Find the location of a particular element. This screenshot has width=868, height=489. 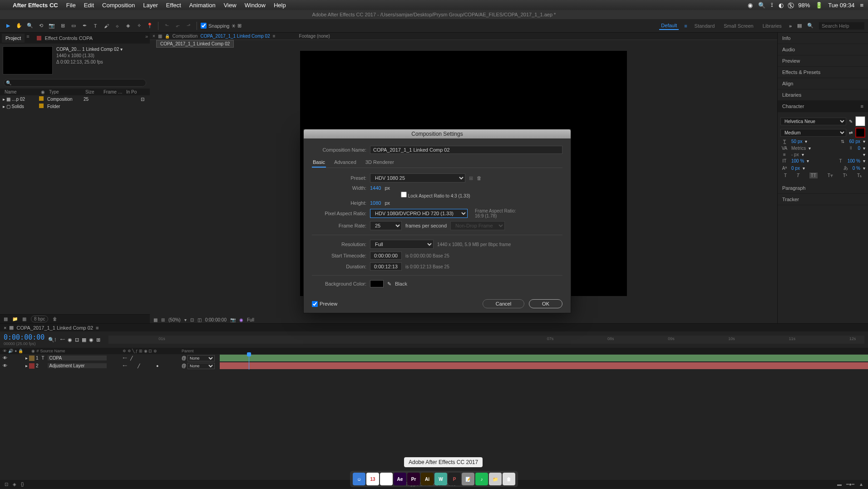

timeline-search-icon: 🔍⁝ is located at coordinates (52, 340).